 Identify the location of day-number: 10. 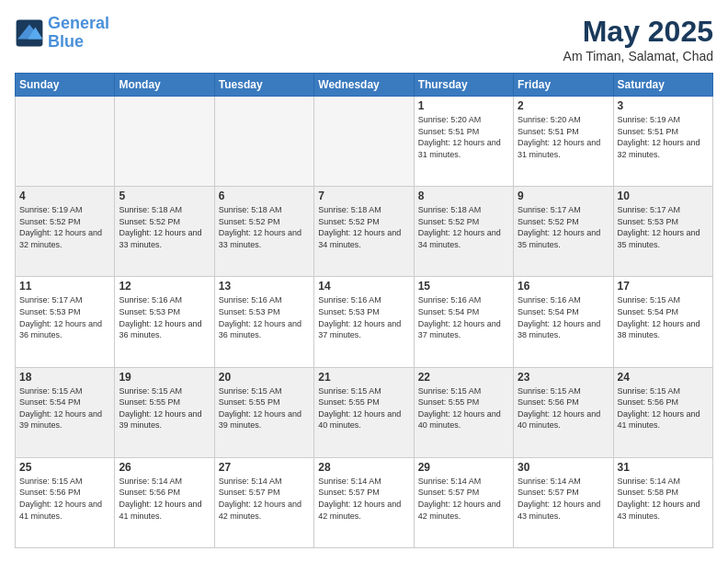
(664, 196).